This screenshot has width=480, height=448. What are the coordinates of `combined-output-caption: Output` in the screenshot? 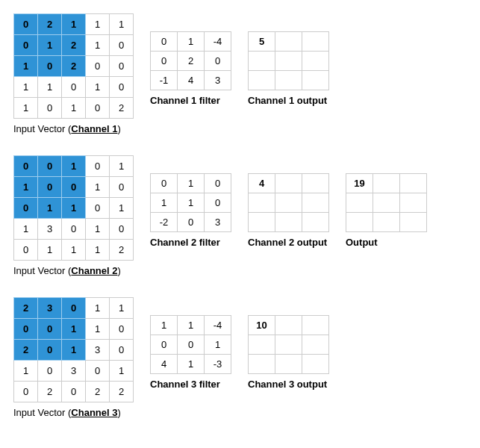 It's located at (387, 242).